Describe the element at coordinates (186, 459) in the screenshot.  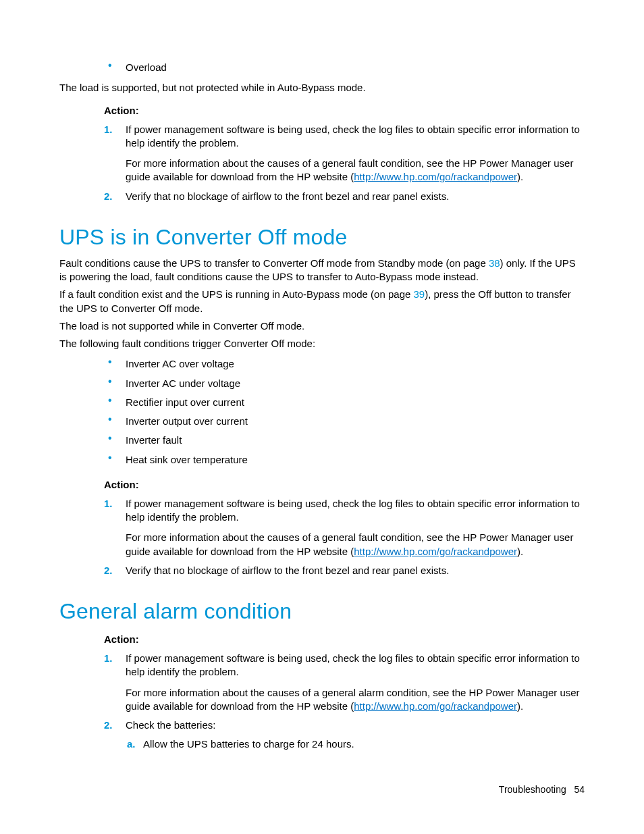
I see `bullet-text: Heat sink over temperature` at that location.